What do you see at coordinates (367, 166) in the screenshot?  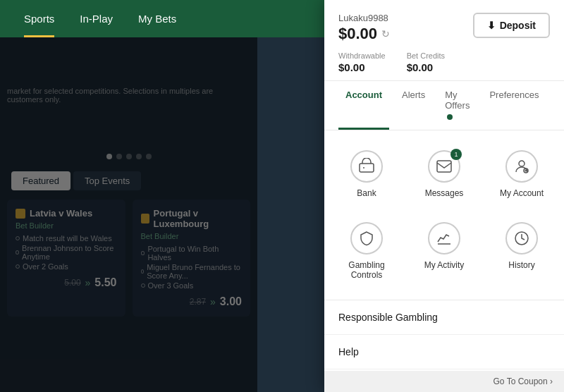 I see `bank-icon` at bounding box center [367, 166].